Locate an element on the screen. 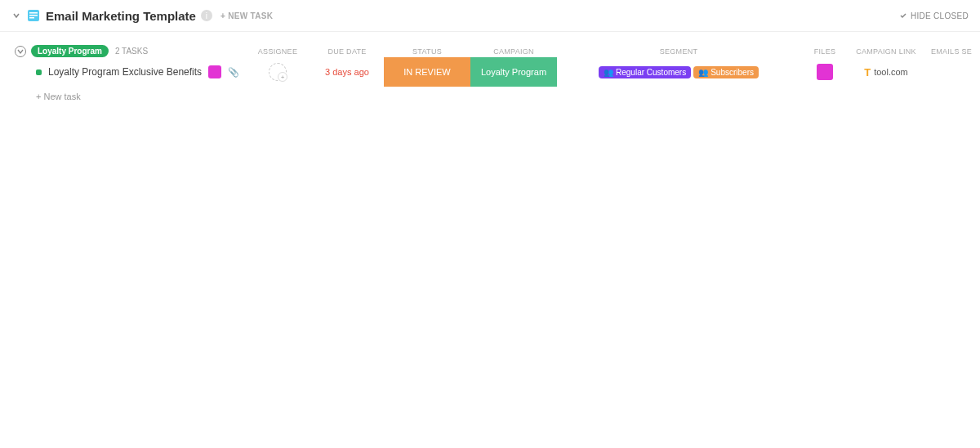 This screenshot has width=980, height=448. file-thumbnail is located at coordinates (825, 72).